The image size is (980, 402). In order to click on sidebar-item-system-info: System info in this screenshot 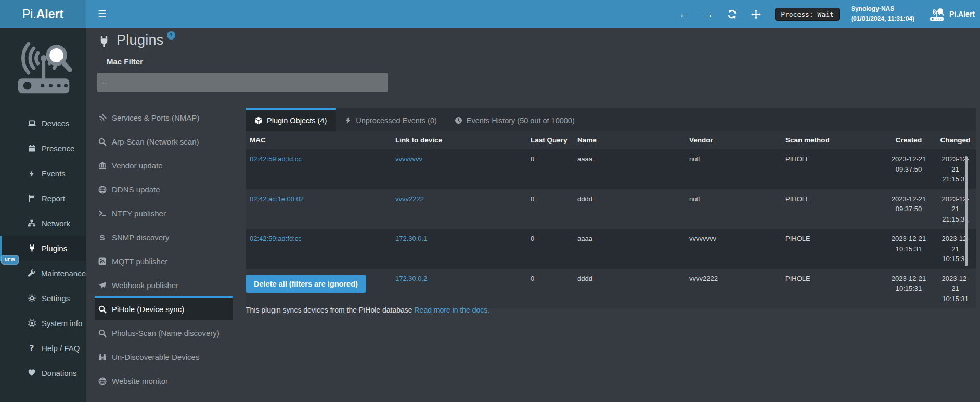, I will do `click(43, 323)`.